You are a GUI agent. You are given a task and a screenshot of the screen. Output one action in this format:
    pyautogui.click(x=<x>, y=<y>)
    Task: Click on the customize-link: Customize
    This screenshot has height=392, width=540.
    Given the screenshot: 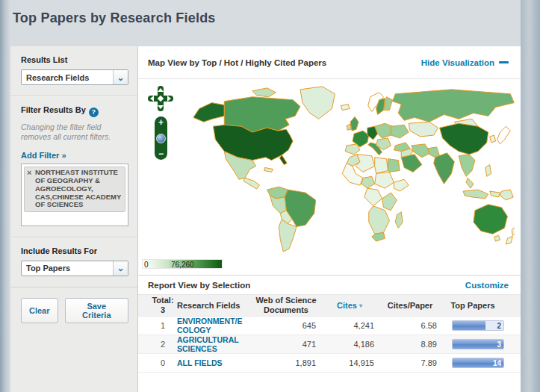 What is the action you would take?
    pyautogui.click(x=487, y=285)
    